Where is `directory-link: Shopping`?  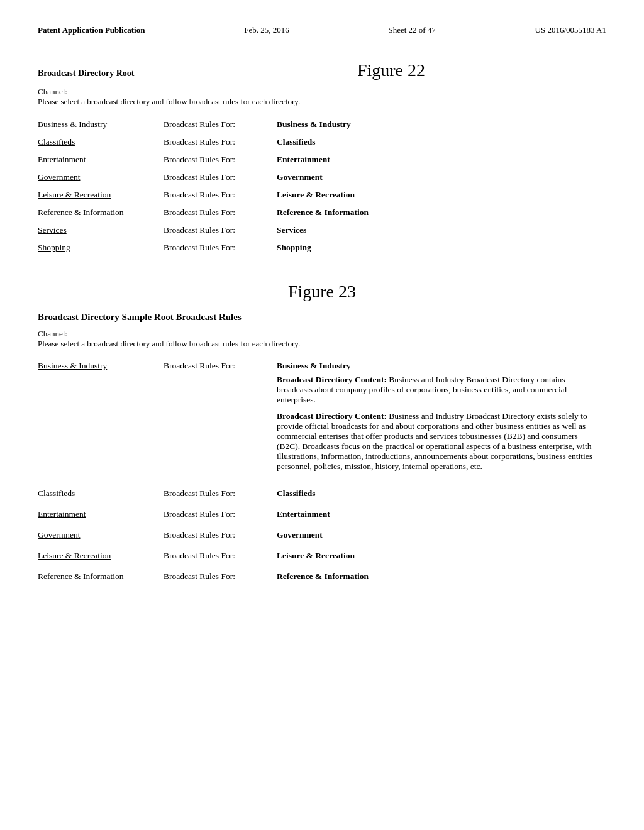 directory-link: Shopping is located at coordinates (54, 248).